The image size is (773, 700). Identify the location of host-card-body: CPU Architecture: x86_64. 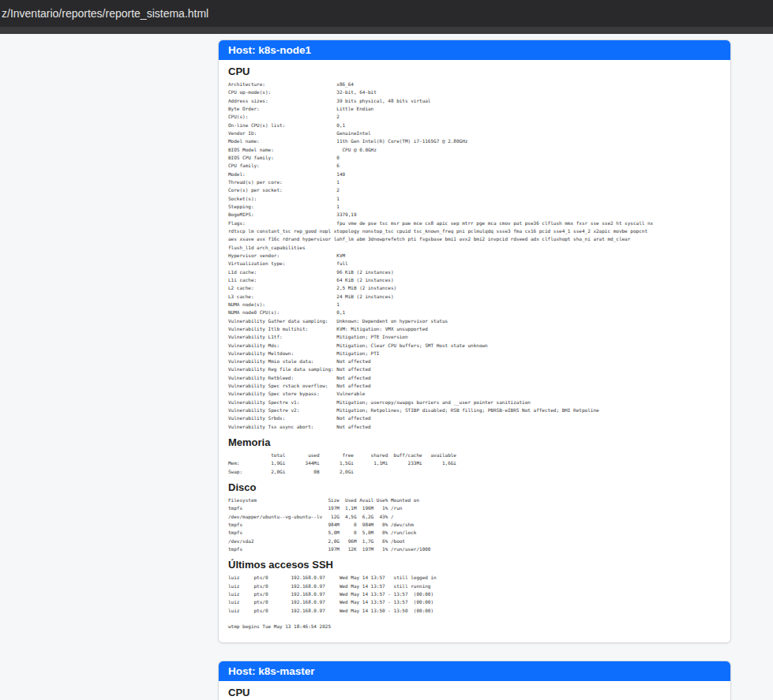
(475, 691).